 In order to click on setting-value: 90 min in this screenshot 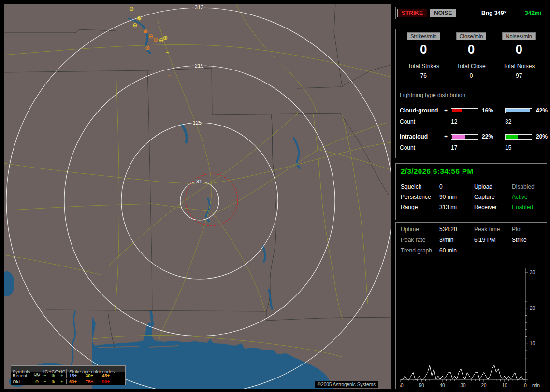, I will do `click(457, 197)`.